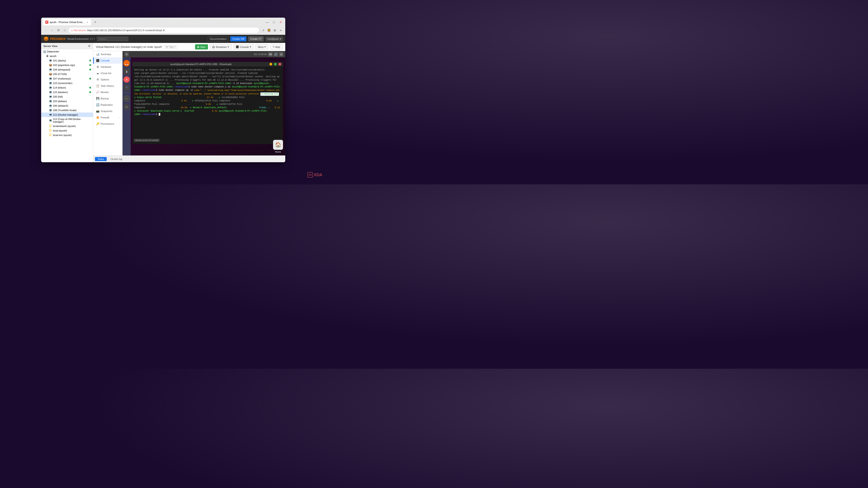 This screenshot has height=488, width=868. I want to click on vm-icon-111: 💻, so click(51, 115).